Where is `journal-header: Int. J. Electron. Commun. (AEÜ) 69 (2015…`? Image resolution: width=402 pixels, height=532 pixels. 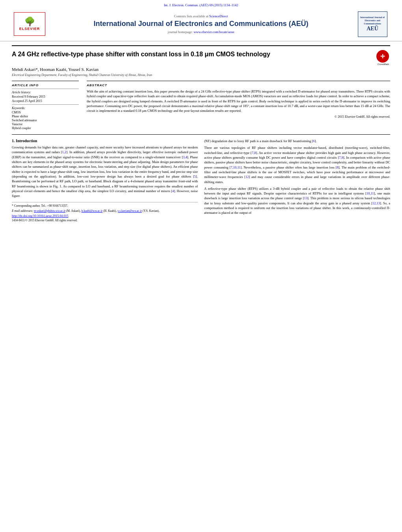 journal-header: Int. J. Electron. Commun. (AEÜ) 69 (2015… is located at coordinates (201, 20).